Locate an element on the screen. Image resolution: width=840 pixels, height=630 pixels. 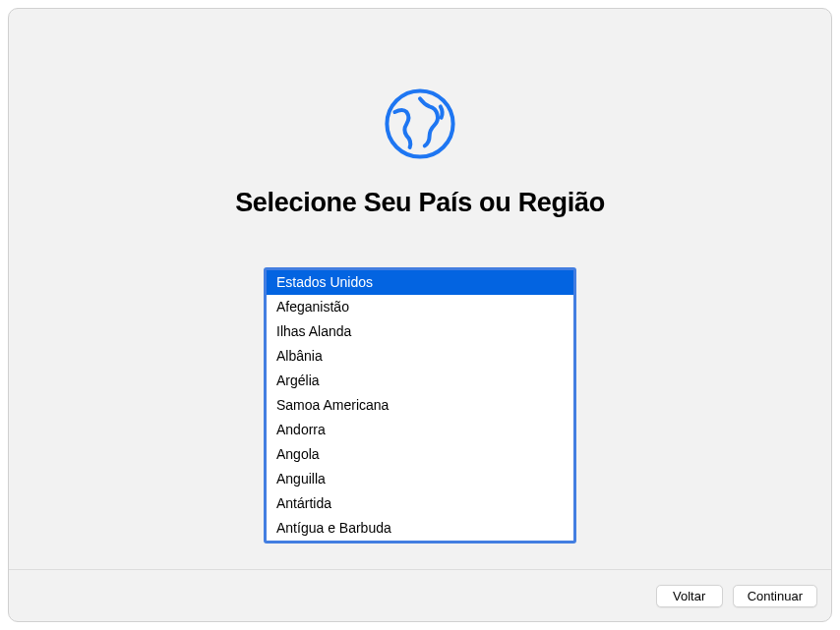
footer-bar: Voltar Continuar is located at coordinates (420, 596).